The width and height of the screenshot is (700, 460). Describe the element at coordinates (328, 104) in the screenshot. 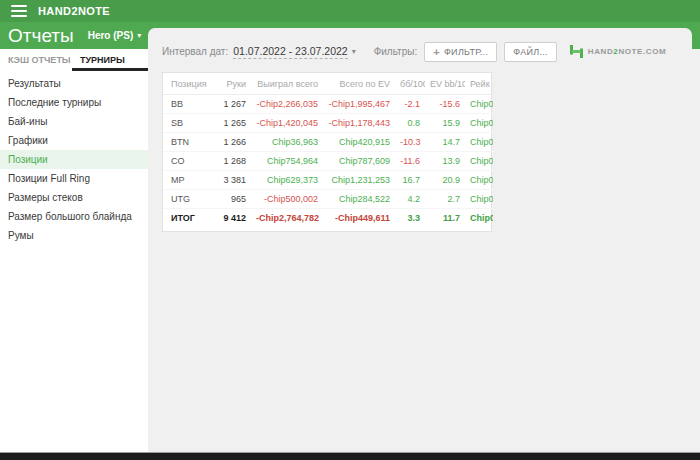

I see `table-row: BB1 267-Chip2,266,035-Chip1,995,467-2.1-…` at that location.